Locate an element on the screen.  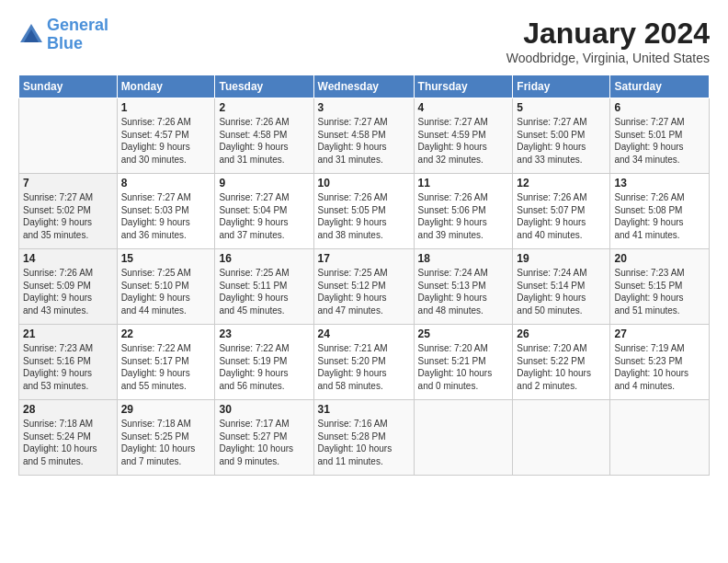
day-info: Sunrise: 7:26 AM Sunset: 4:57 PM Dayligh… is located at coordinates (166, 141).